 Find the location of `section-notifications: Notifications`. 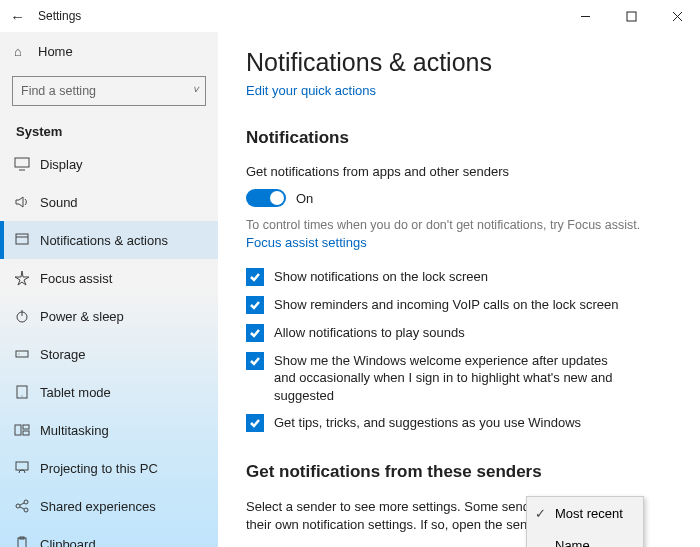

section-notifications: Notifications is located at coordinates (459, 138).